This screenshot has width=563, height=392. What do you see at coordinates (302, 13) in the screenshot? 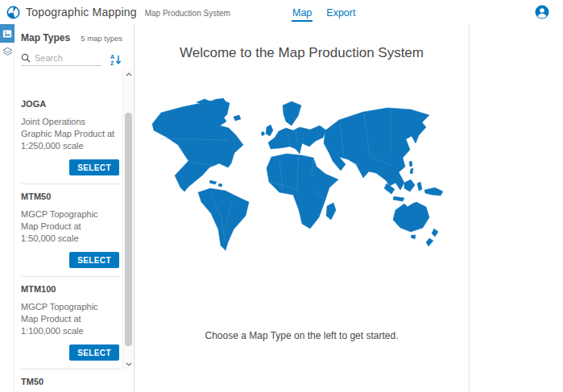
I see `tab-map: Map` at bounding box center [302, 13].